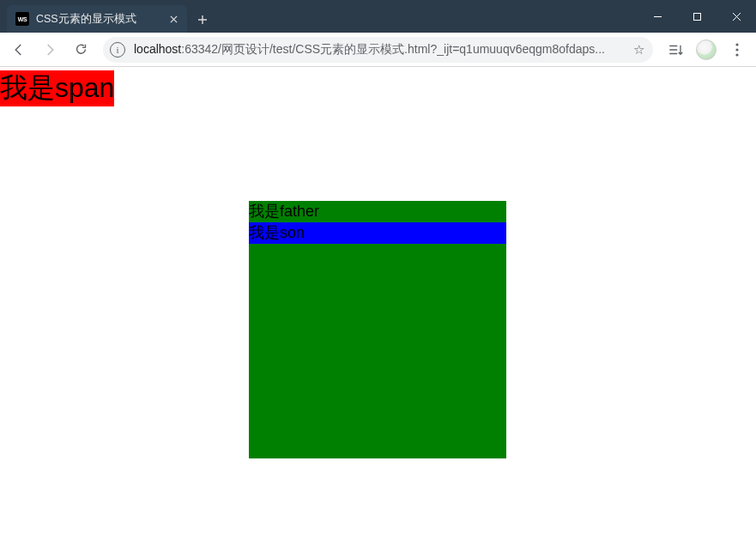 The image size is (756, 546). What do you see at coordinates (57, 88) in the screenshot?
I see `red-span-element: 我是span` at bounding box center [57, 88].